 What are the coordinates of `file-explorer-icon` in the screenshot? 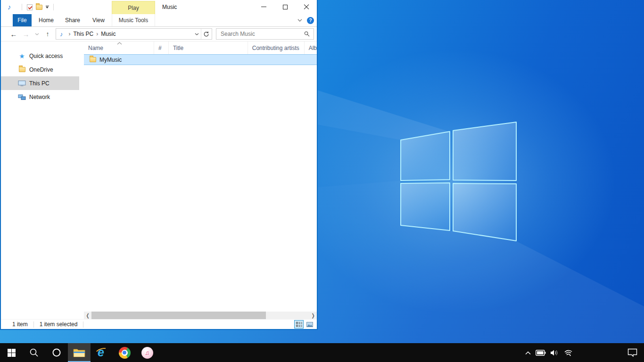 It's located at (79, 353).